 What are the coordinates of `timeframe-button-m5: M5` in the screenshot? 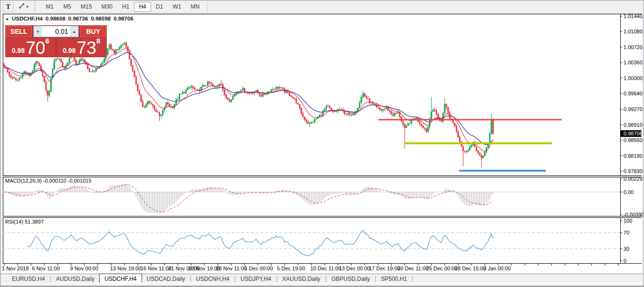 It's located at (68, 7).